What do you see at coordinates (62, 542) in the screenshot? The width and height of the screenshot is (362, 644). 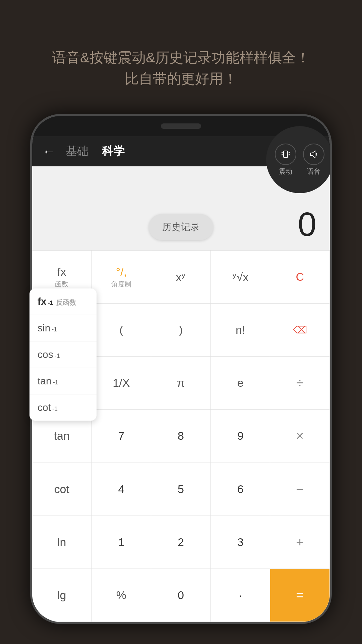 I see `key-ln-r5c0: ln` at bounding box center [62, 542].